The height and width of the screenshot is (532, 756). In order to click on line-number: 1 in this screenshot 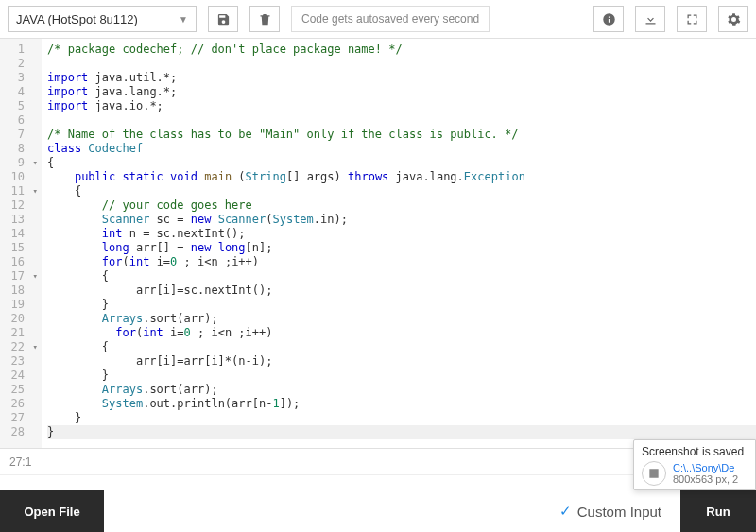, I will do `click(21, 49)`.